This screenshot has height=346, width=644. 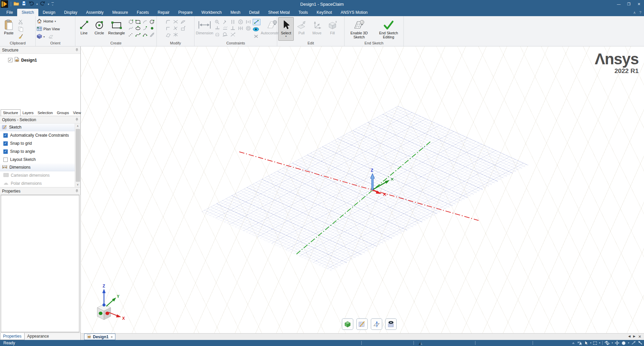 I want to click on sketch-edit-disabled-icon, so click(x=152, y=35).